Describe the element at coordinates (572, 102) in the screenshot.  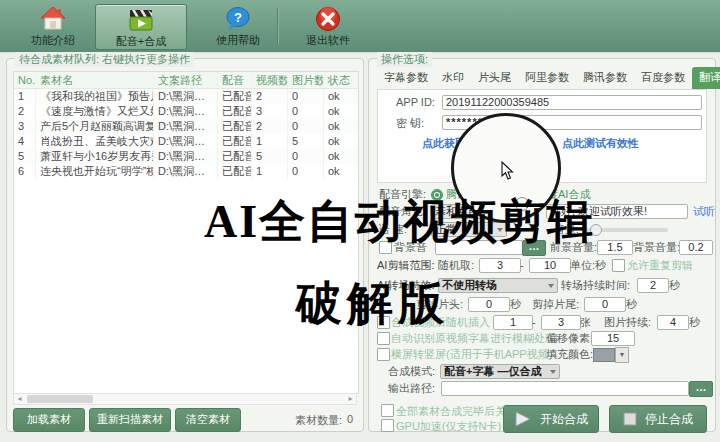
I see `app-id-input: 20191122000359485` at that location.